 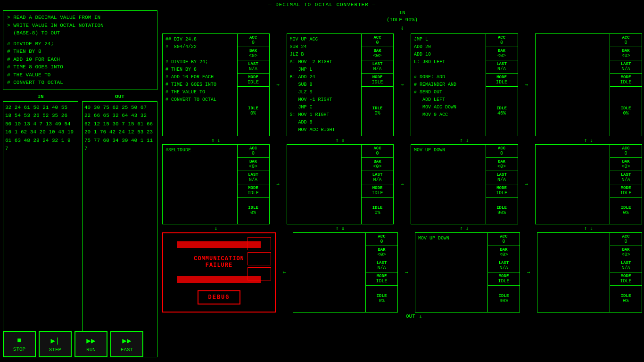 What do you see at coordinates (322, 5) in the screenshot?
I see `app-title: — DECIMAL TO OCTAL CONVERTER —` at bounding box center [322, 5].